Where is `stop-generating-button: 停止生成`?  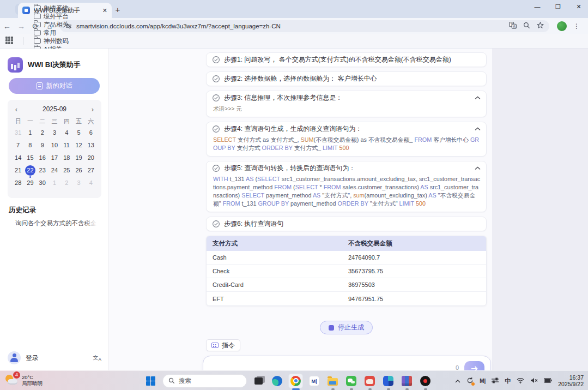
stop-generating-button: 停止生成 is located at coordinates (347, 327).